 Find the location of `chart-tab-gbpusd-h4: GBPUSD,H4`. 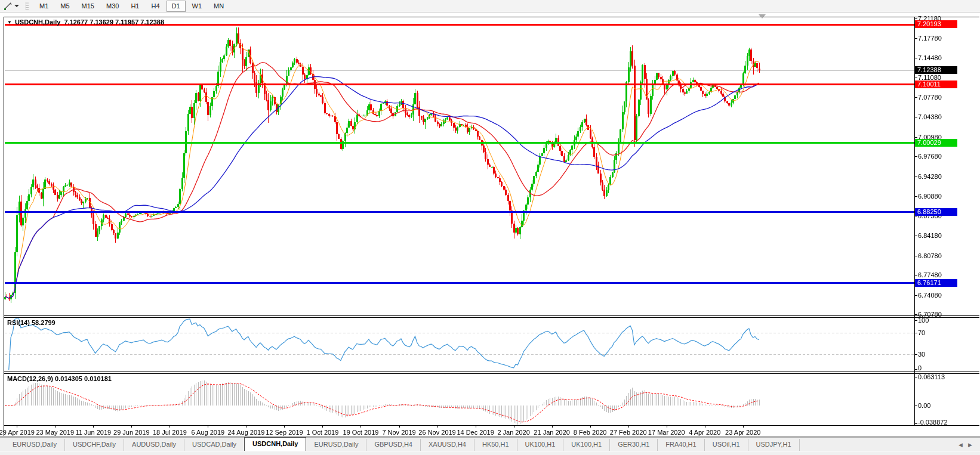

chart-tab-gbpusd-h4: GBPUSD,H4 is located at coordinates (393, 445).